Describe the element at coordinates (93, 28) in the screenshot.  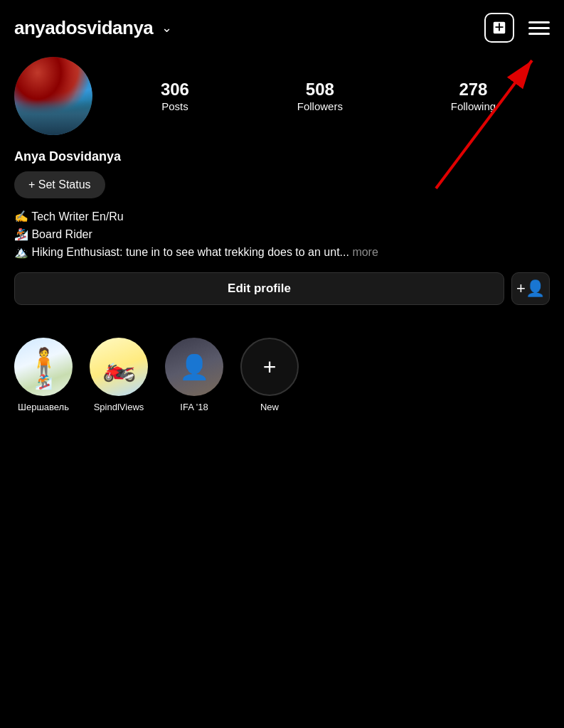
I see `header-left: anyadosvidanya ⌄` at that location.